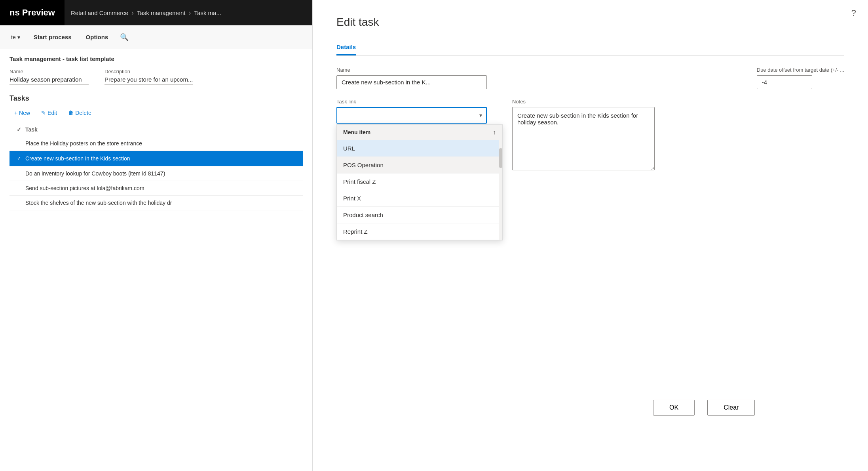 This screenshot has height=471, width=868. What do you see at coordinates (346, 48) in the screenshot?
I see `tab-details: Details` at bounding box center [346, 48].